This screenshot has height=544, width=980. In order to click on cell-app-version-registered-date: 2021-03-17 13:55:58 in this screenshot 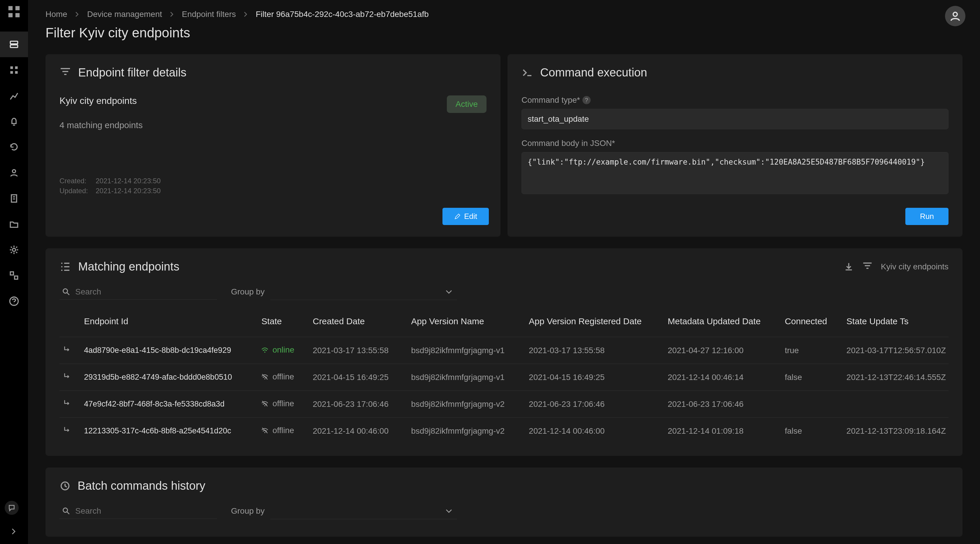, I will do `click(591, 350)`.